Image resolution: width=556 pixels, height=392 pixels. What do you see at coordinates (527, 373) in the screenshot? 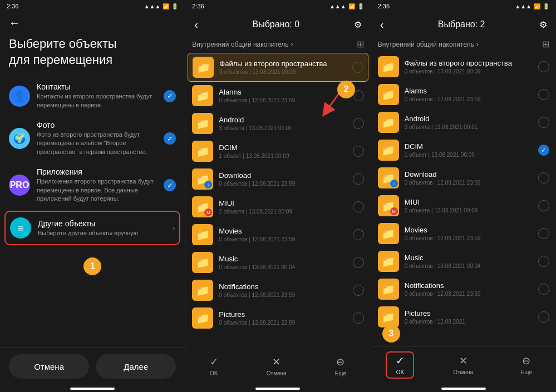
I see `more-label-3: Ещё` at bounding box center [527, 373].